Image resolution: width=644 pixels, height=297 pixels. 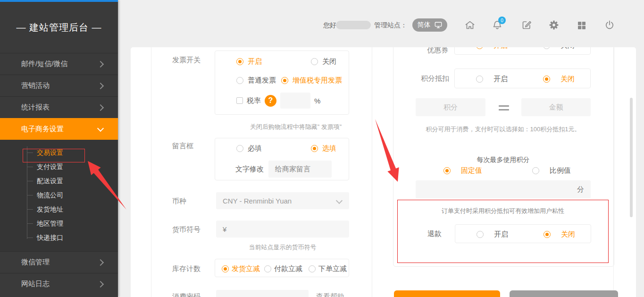 What do you see at coordinates (552, 171) in the screenshot?
I see `ratio-value-radio: 比例值` at bounding box center [552, 171].